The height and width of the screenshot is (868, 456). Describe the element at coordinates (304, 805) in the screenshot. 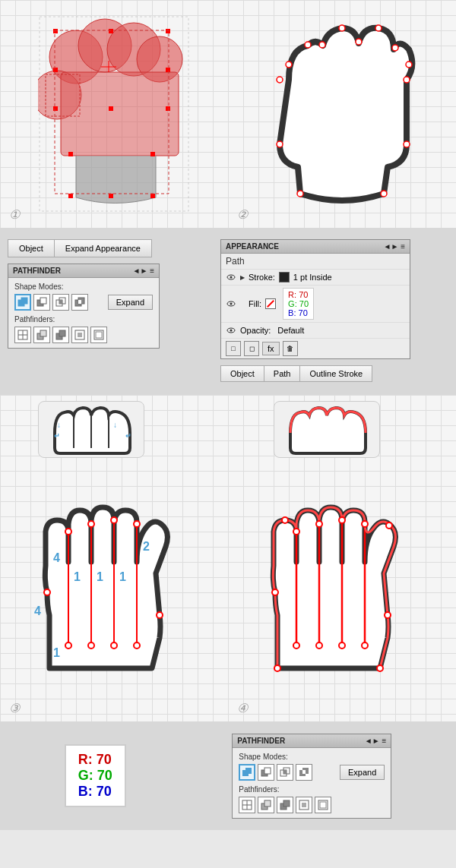

I see `bottom-crop-icon` at that location.